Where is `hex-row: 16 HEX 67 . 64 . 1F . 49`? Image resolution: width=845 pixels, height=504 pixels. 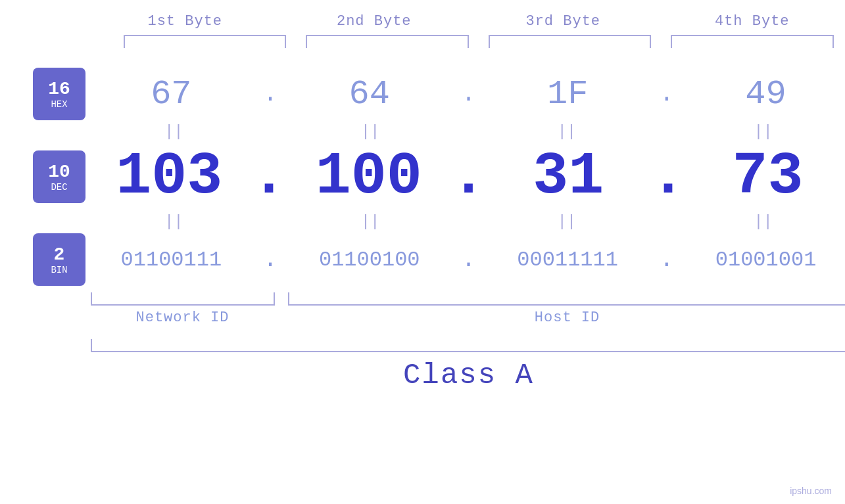 hex-row: 16 HEX 67 . 64 . 1F . 49 is located at coordinates (422, 94).